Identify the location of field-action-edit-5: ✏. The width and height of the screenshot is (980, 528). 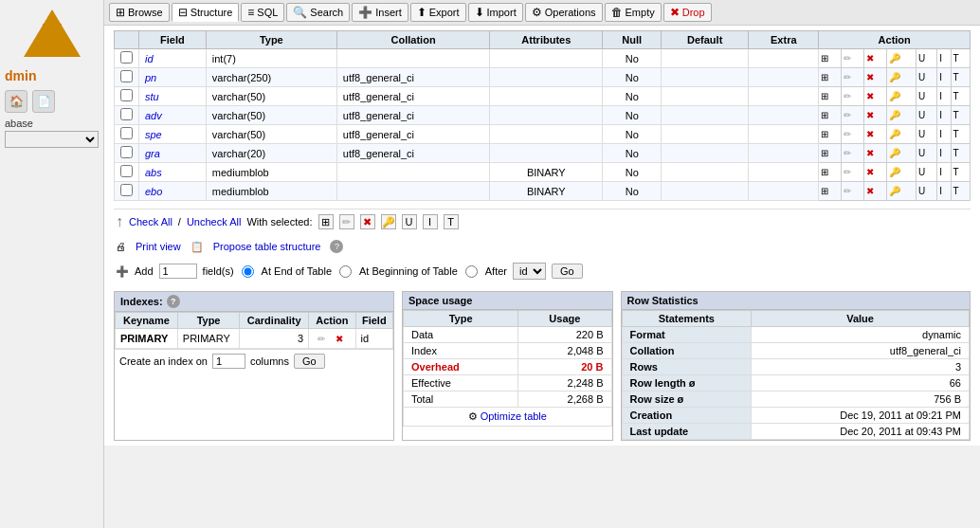
(853, 154).